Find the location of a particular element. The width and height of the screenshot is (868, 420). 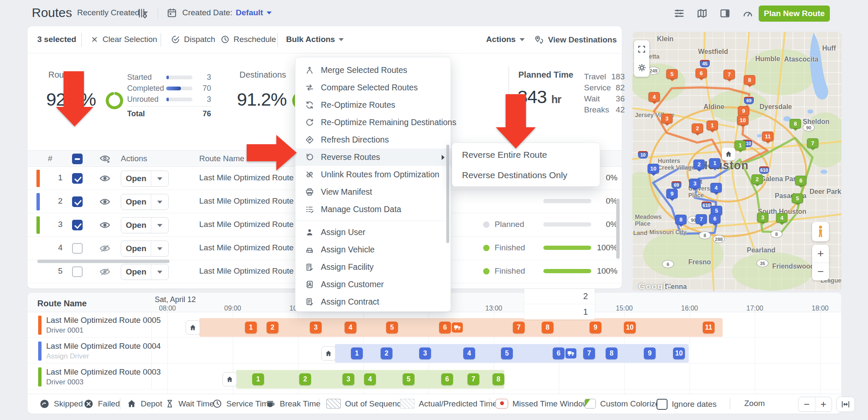

gantt-row: 1234567891011 Last Mile Optimized Route … is located at coordinates (434, 325).